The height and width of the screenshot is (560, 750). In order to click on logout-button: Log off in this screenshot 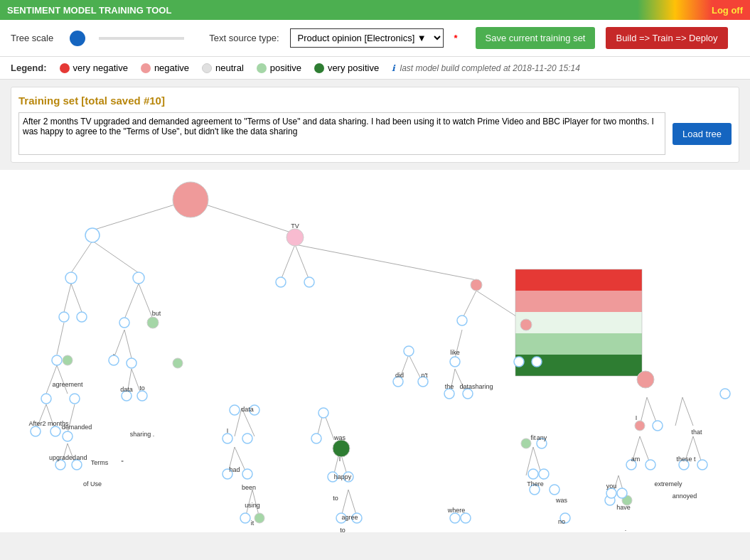, I will do `click(727, 10)`.